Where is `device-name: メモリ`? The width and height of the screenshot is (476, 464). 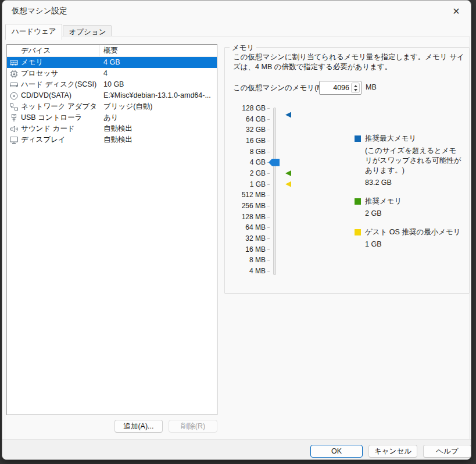 device-name: メモリ is located at coordinates (60, 63).